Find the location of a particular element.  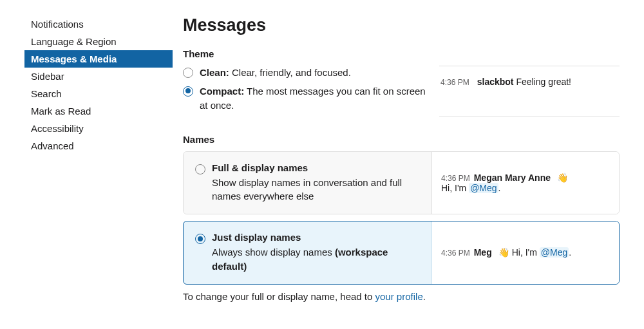

preview-name: Meg is located at coordinates (483, 252).